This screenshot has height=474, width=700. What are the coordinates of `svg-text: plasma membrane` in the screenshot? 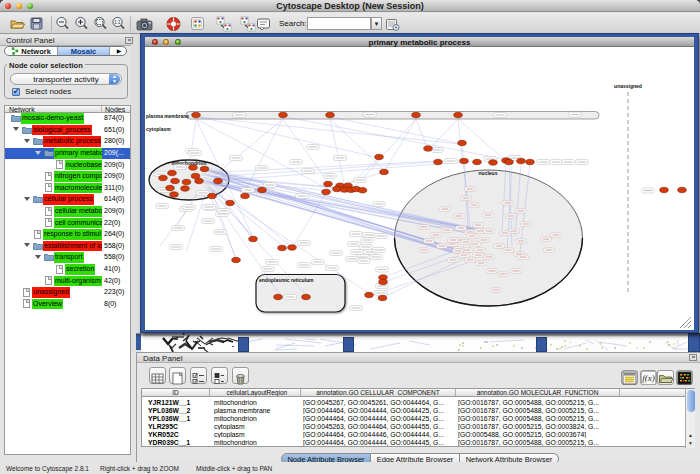 It's located at (168, 116).